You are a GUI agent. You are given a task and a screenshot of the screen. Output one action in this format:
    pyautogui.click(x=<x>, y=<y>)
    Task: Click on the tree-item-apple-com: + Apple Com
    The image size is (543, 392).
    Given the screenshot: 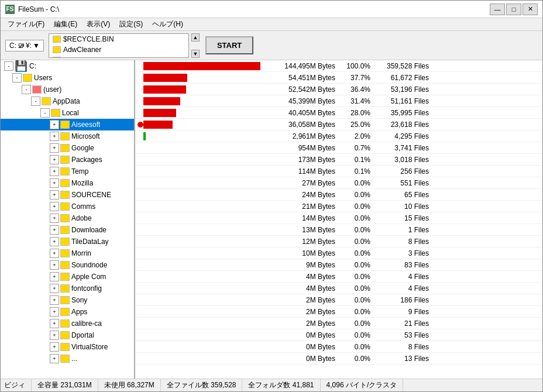 What is the action you would take?
    pyautogui.click(x=67, y=277)
    